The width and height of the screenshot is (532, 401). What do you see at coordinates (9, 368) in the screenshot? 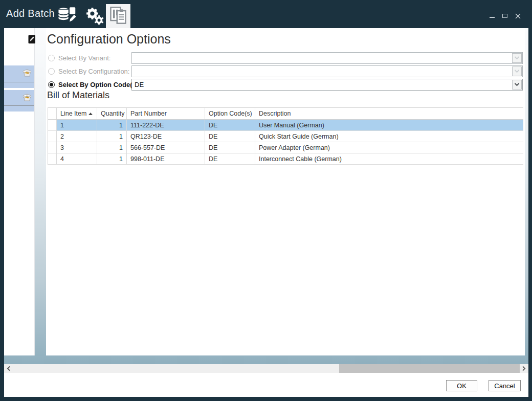
I see `scroll-left-button` at bounding box center [9, 368].